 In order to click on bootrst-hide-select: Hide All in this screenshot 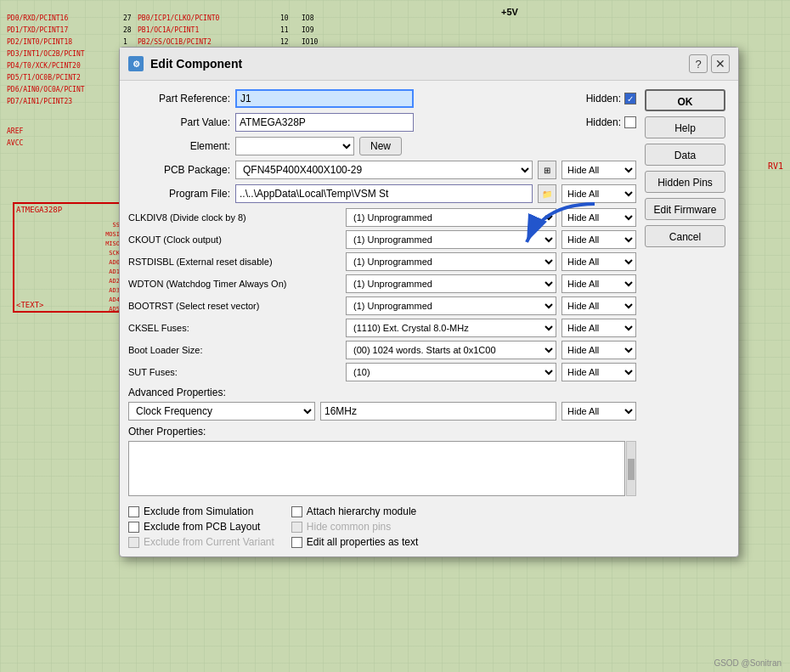, I will do `click(599, 306)`.